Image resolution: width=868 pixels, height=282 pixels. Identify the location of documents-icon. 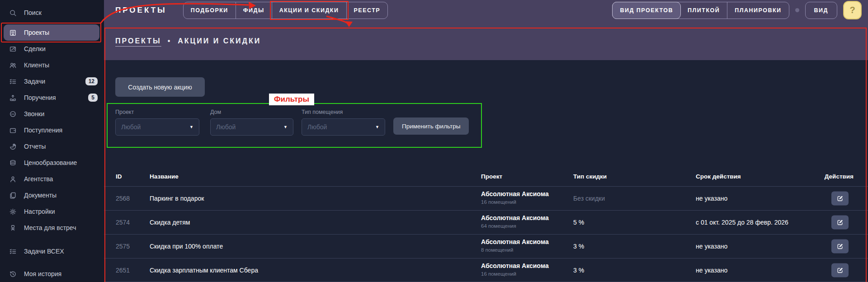
(13, 195).